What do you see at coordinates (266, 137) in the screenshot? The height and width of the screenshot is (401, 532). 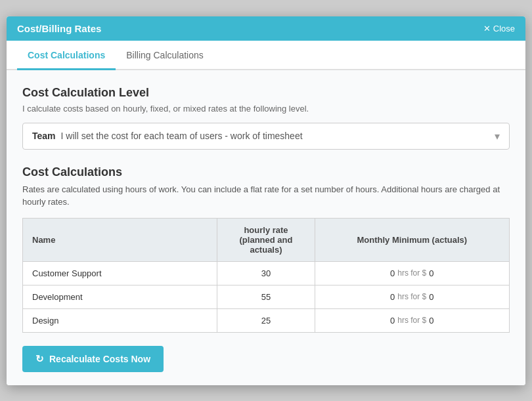 I see `dropdown-wrapper: Team I will set the cost for each team o…` at bounding box center [266, 137].